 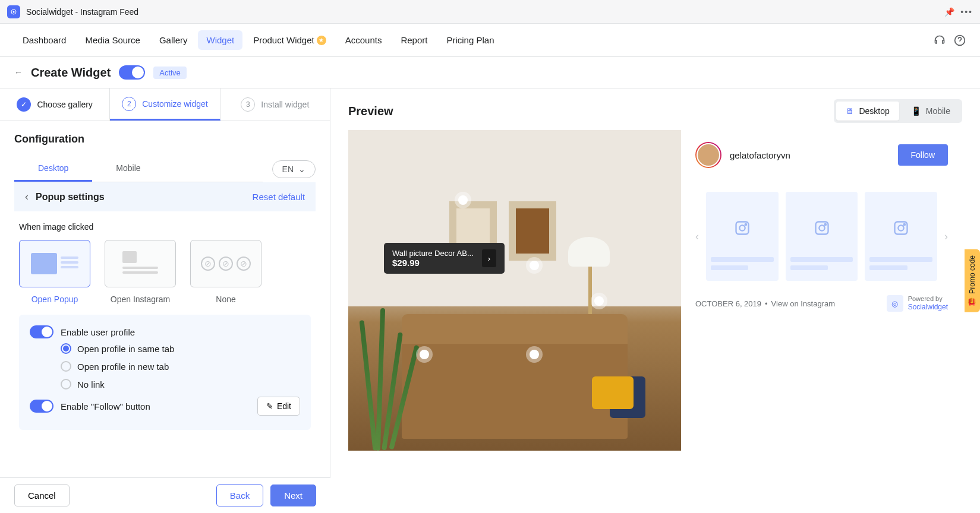 I want to click on cancel-button: Cancel, so click(x=42, y=495).